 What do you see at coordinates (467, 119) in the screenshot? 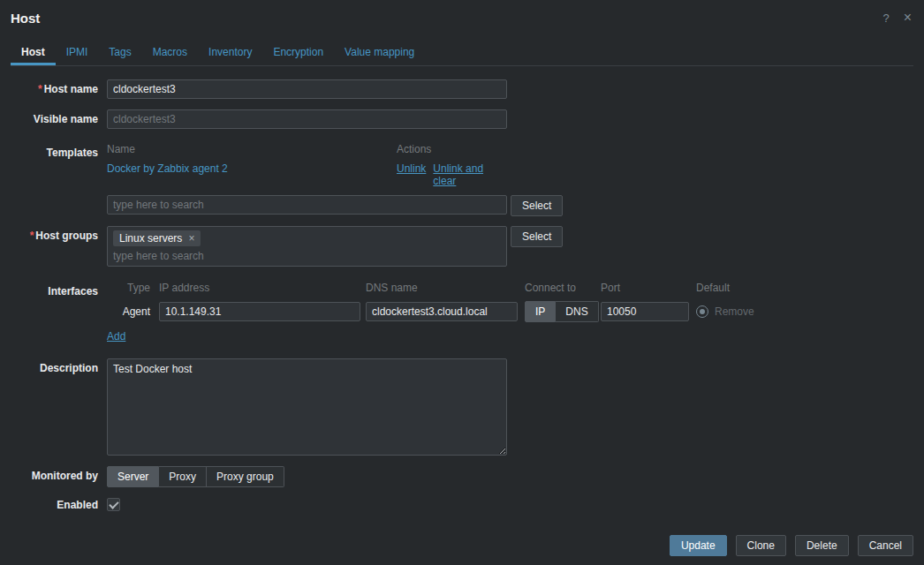
I see `visible-name-row: Visible name` at bounding box center [467, 119].